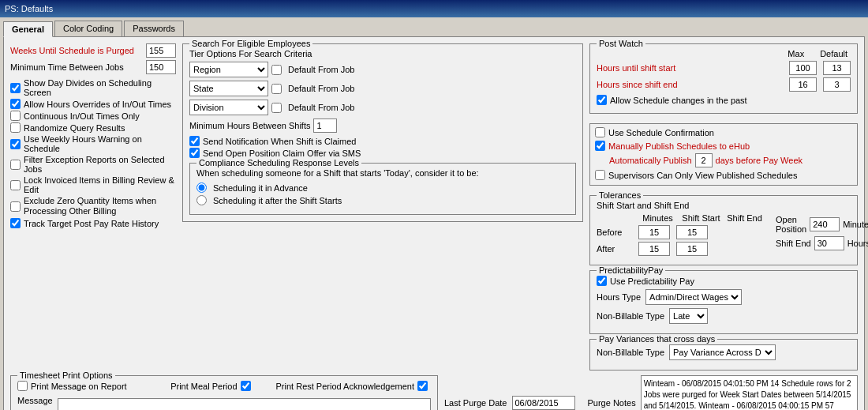 This screenshot has height=410, width=868. Describe the element at coordinates (383, 107) in the screenshot. I see `search-row-division: Division Default From Job` at that location.